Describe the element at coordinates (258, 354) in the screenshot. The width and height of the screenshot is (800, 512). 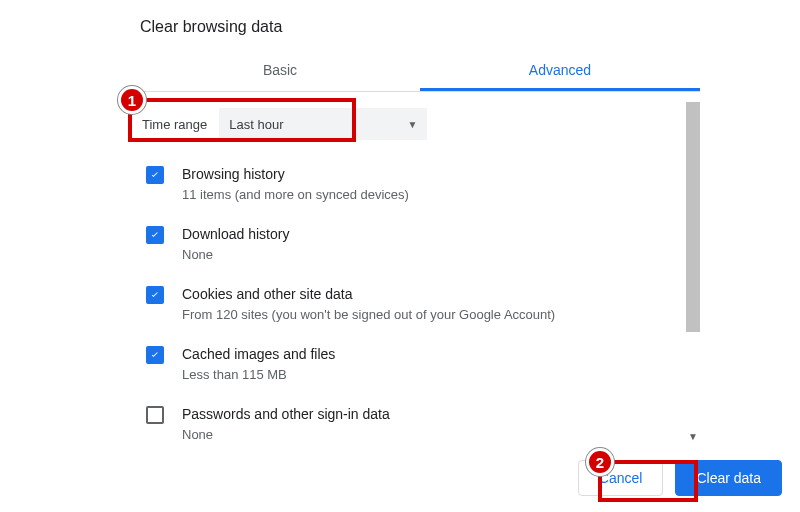
I see `list-item-title: Cached images and files` at that location.